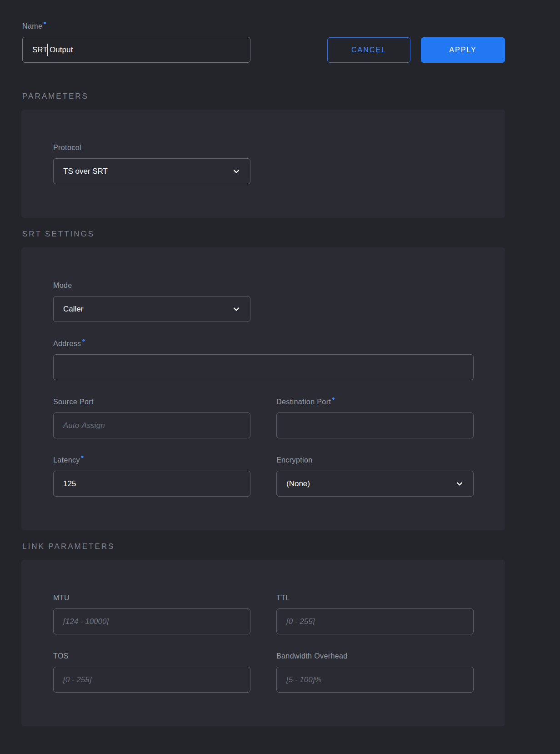 This screenshot has width=560, height=754. Describe the element at coordinates (152, 621) in the screenshot. I see `mtu-input` at that location.